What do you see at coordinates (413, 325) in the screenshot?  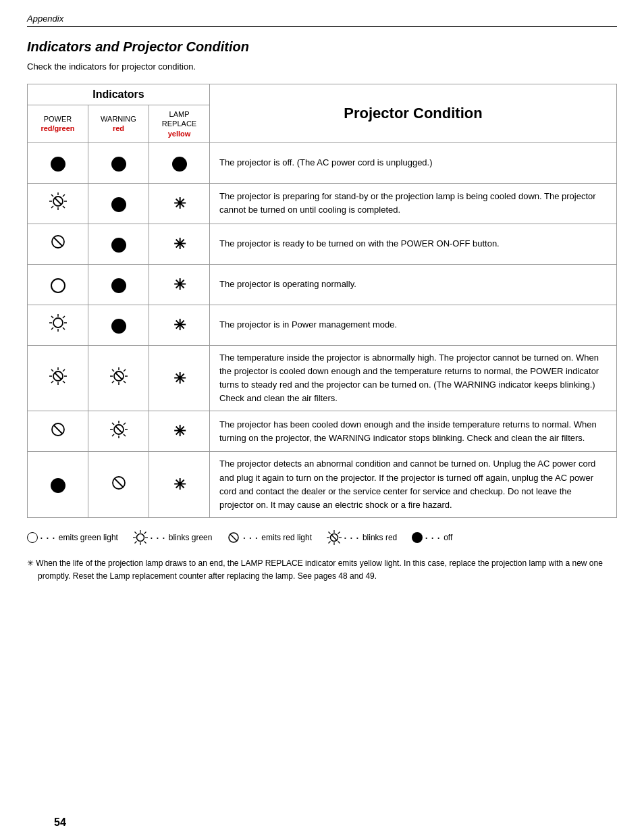 I see `desc-cell: The projector is in Power management mod…` at bounding box center [413, 325].